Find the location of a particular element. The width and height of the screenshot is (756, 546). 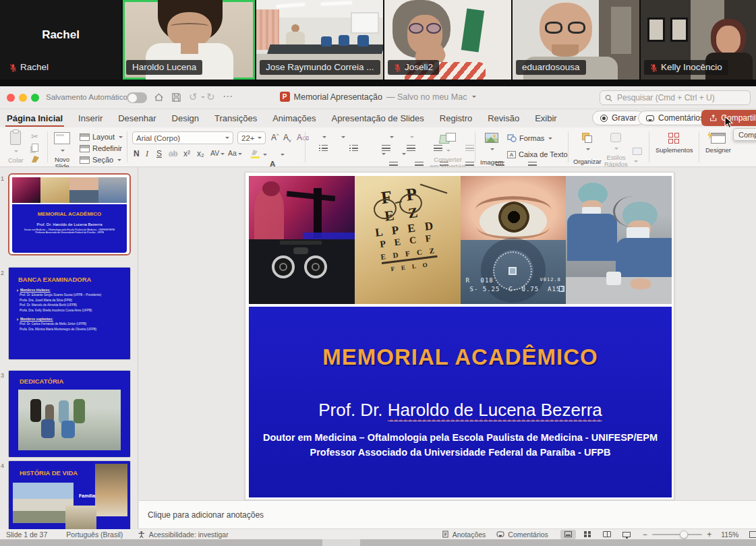

grow-font-button: A^ is located at coordinates (275, 138).